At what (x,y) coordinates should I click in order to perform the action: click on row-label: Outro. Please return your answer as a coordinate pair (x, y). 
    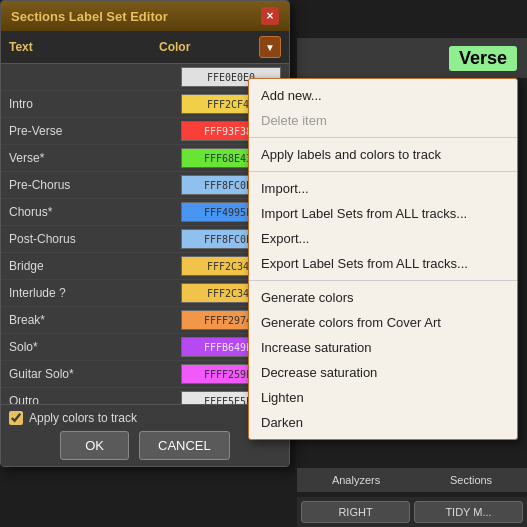
    Looking at the image, I should click on (95, 399).